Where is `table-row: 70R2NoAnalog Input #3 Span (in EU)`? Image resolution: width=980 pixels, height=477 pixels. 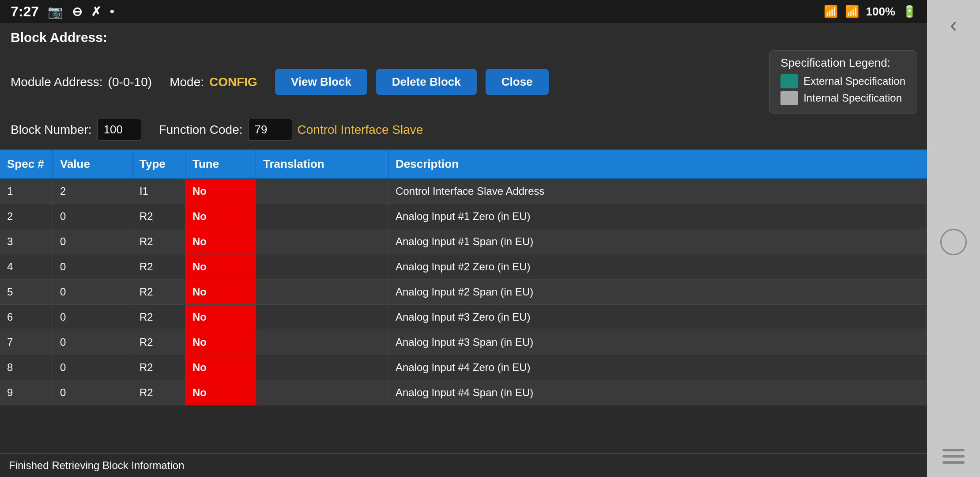
table-row: 70R2NoAnalog Input #3 Span (in EU) is located at coordinates (464, 343).